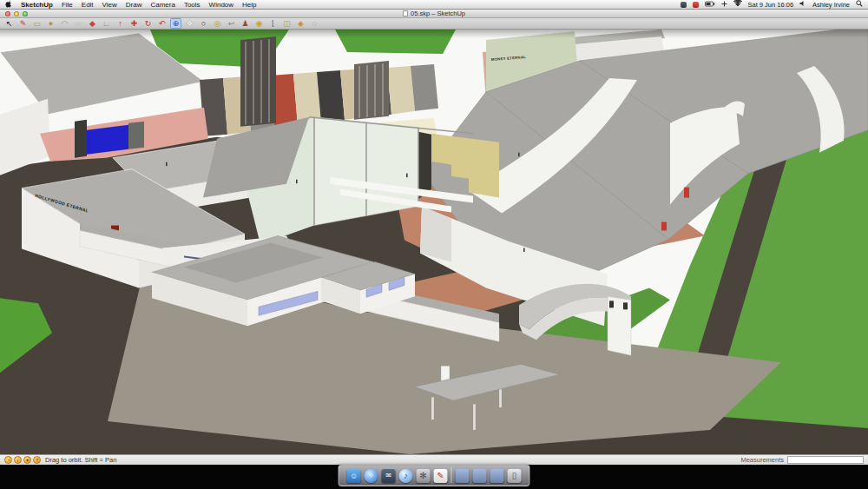 This screenshot has height=489, width=868. What do you see at coordinates (259, 23) in the screenshot?
I see `look-around-tool: ◉` at bounding box center [259, 23].